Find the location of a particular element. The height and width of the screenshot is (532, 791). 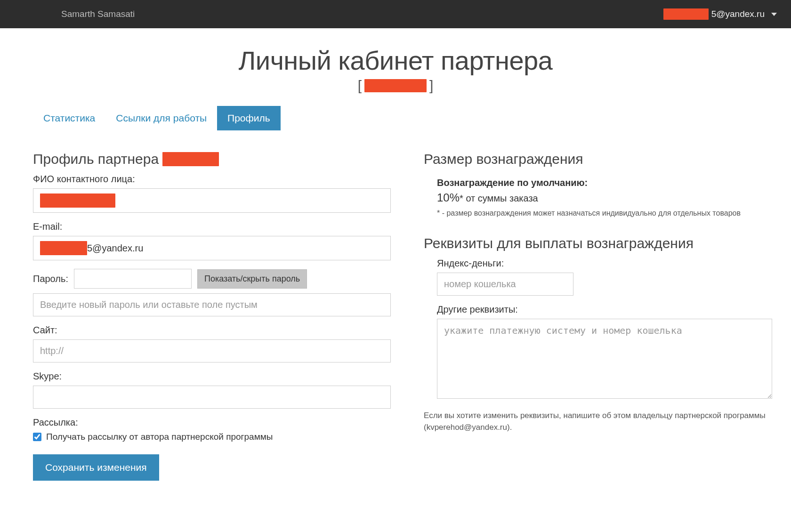

reward-note: * - размер вознаграждения может назначат… is located at coordinates (605, 213).